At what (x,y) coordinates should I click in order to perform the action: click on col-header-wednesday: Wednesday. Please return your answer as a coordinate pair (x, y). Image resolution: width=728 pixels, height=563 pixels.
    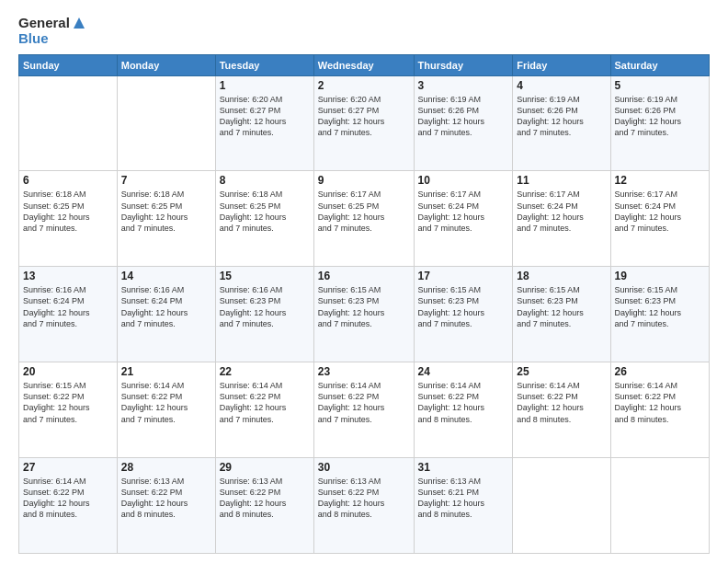
    Looking at the image, I should click on (364, 64).